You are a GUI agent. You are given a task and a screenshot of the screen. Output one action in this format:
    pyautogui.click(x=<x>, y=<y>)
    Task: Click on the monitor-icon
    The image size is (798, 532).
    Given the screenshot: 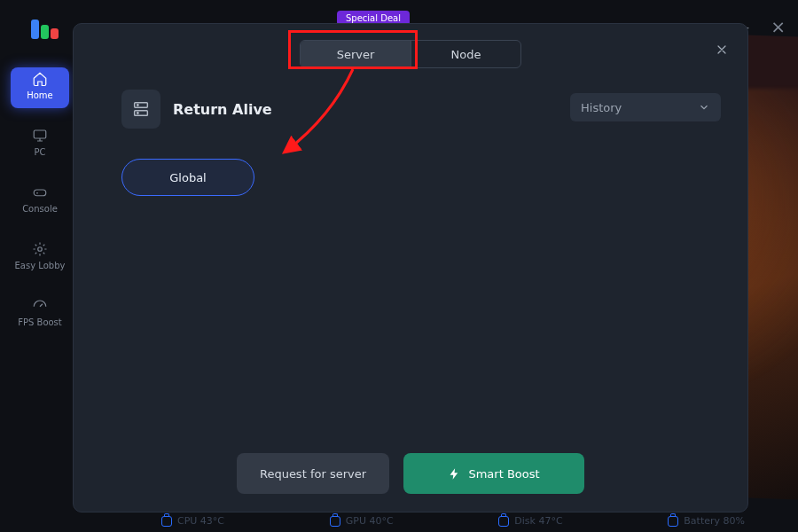 What is the action you would take?
    pyautogui.click(x=40, y=136)
    